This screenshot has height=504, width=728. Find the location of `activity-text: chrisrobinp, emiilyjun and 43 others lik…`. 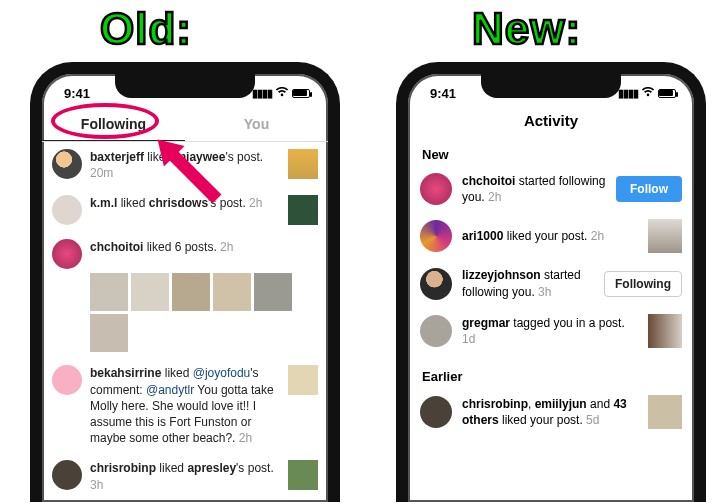

activity-text: chrisrobinp, emiilyjun and 43 others lik… is located at coordinates (550, 412).